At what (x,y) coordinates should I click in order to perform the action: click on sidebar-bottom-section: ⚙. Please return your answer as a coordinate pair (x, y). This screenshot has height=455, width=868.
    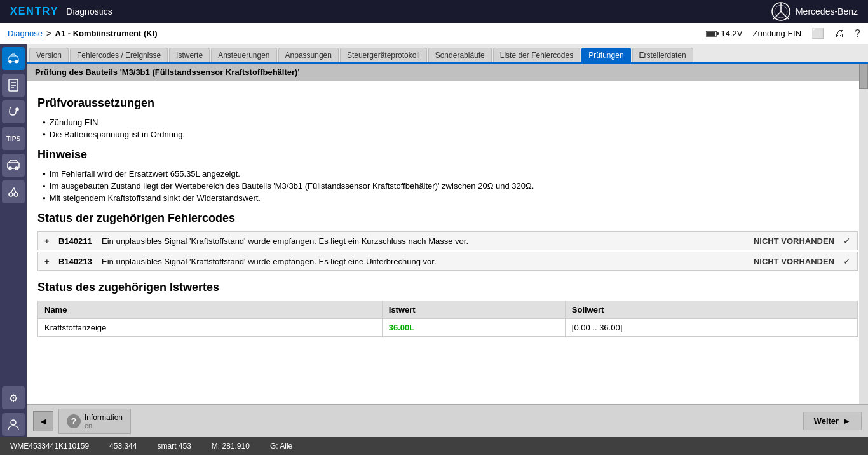
    Looking at the image, I should click on (13, 412).